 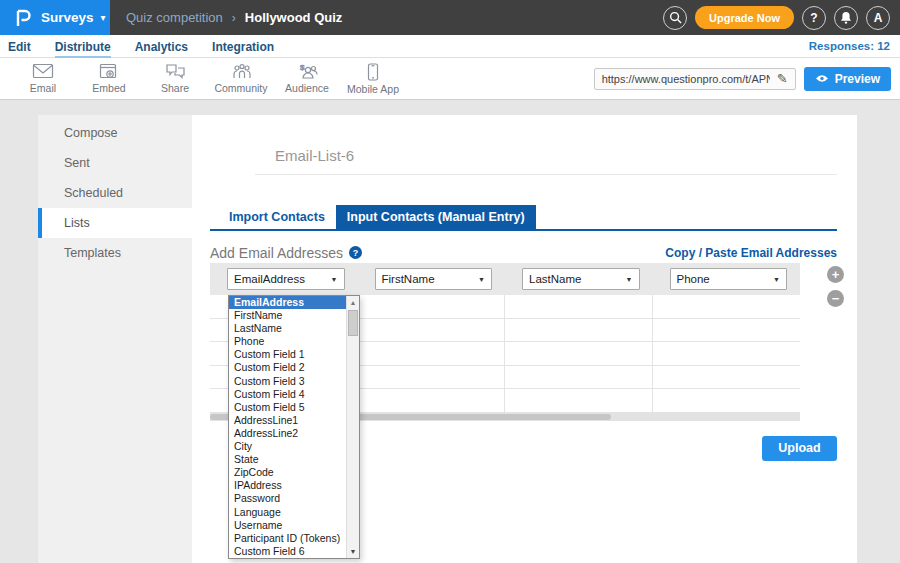 What do you see at coordinates (294, 427) in the screenshot?
I see `field-dropdown-open: EmailAddressFirstNameLastNamePhoneCustom…` at bounding box center [294, 427].